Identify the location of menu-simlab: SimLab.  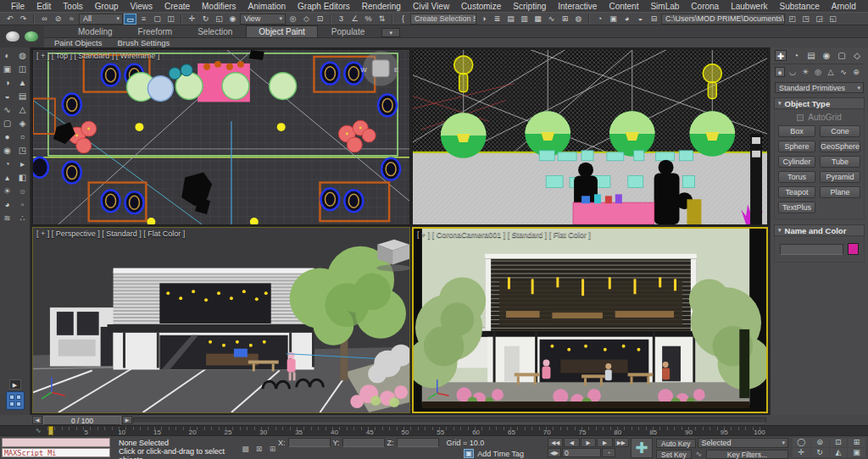
(665, 7).